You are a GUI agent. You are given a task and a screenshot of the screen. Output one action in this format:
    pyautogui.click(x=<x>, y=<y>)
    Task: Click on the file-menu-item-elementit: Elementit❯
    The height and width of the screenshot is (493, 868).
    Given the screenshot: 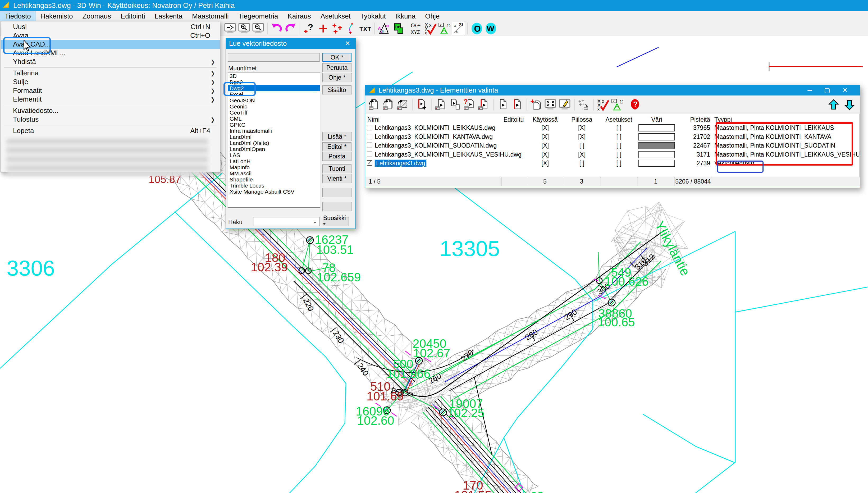 What is the action you would take?
    pyautogui.click(x=110, y=99)
    